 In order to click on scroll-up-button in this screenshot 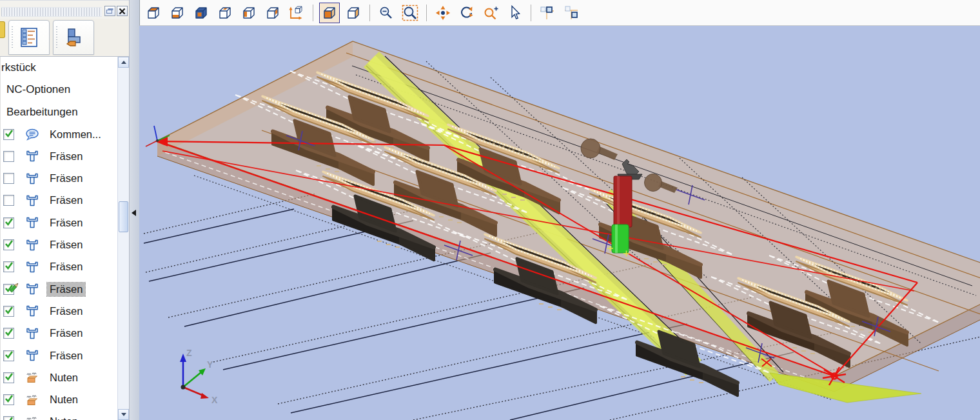, I will do `click(124, 62)`.